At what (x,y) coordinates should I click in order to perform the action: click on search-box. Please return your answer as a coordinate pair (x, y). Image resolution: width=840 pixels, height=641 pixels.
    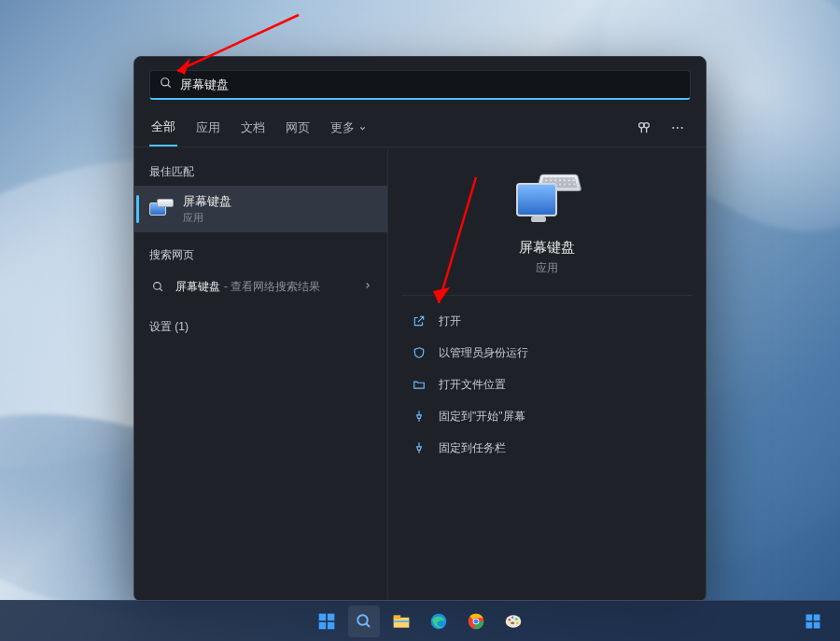
    Looking at the image, I should click on (420, 85).